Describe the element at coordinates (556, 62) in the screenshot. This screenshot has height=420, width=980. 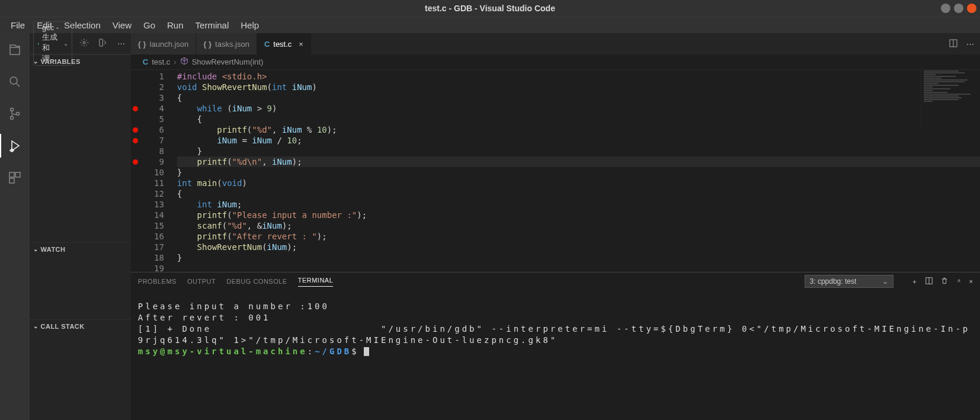
I see `breadcrumb: C test.c › ShowRevertNum(int)` at that location.